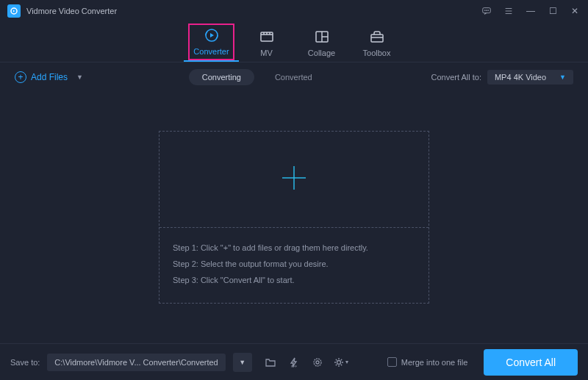 The height and width of the screenshot is (380, 588). Describe the element at coordinates (322, 53) in the screenshot. I see `nav-label: Collage` at that location.